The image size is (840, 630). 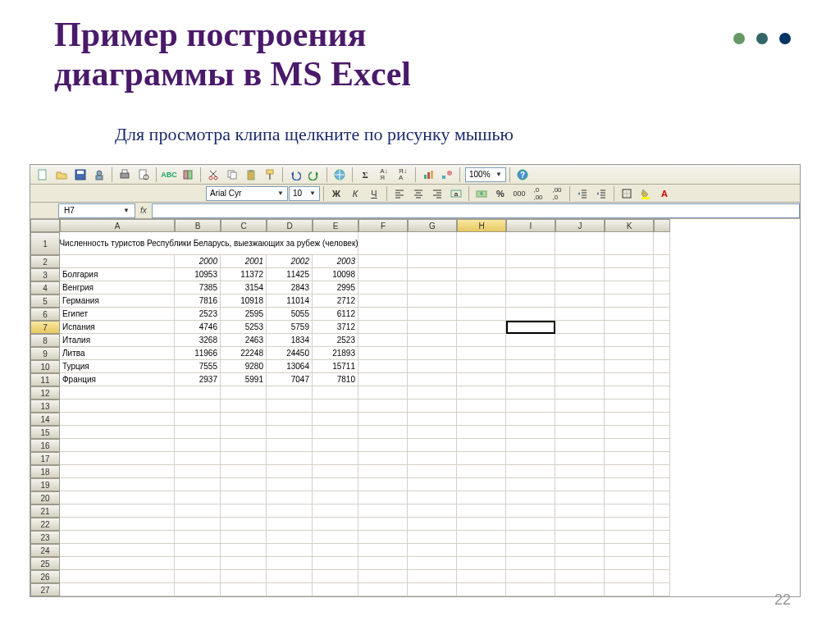 What do you see at coordinates (198, 301) in the screenshot?
I see `value-cell: 7816` at bounding box center [198, 301].